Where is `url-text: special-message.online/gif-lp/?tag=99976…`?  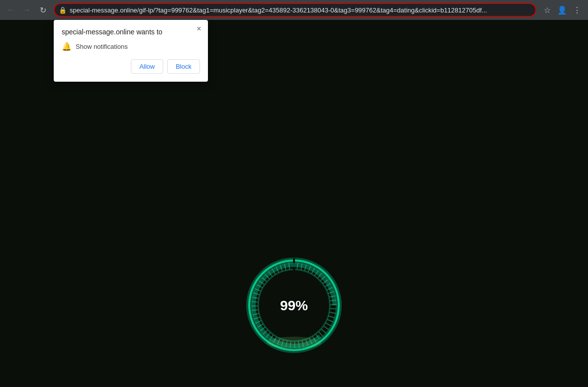
url-text: special-message.online/gif-lp/?tag=99976… is located at coordinates (300, 10).